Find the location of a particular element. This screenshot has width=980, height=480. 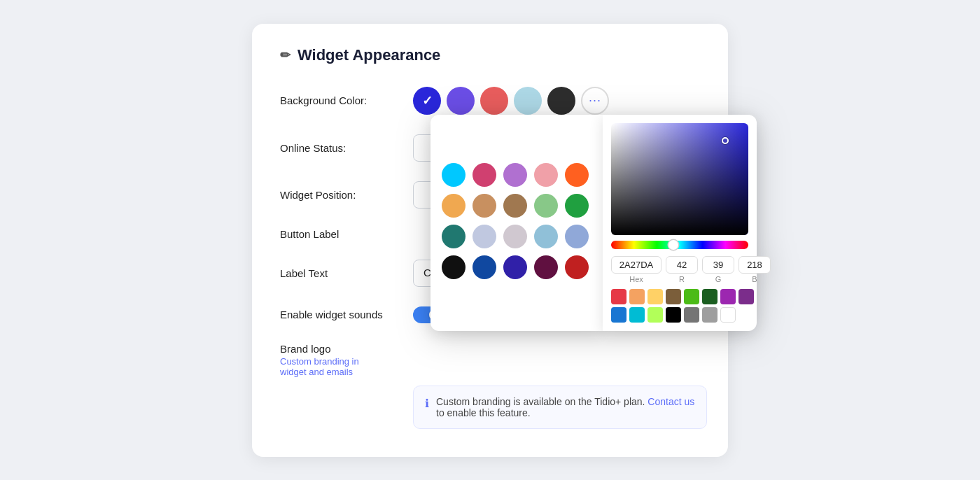

enable-sounds-label: Enable widget sounds is located at coordinates (346, 315).